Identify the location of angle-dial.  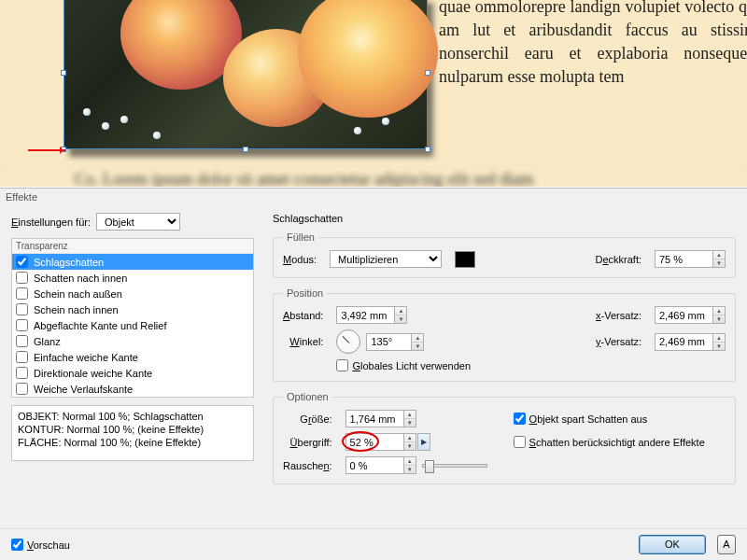
(348, 342).